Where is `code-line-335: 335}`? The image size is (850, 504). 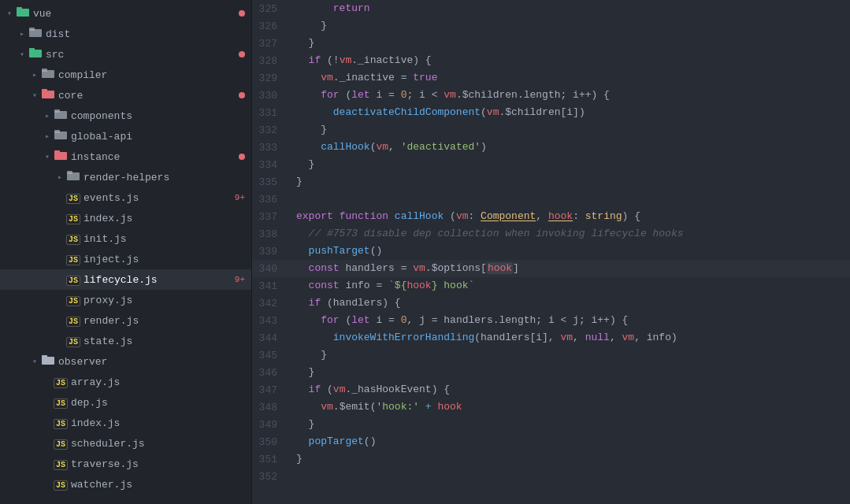 code-line-335: 335} is located at coordinates (551, 182).